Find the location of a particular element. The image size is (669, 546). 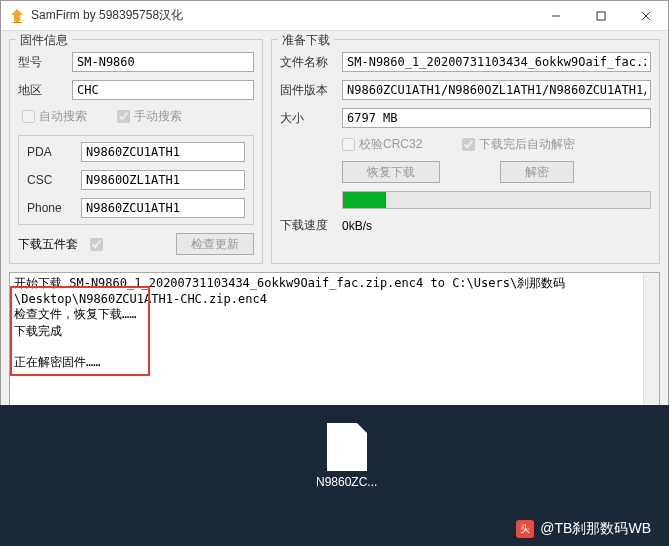

desktop-file-icon: N9860ZC... is located at coordinates (346, 456).